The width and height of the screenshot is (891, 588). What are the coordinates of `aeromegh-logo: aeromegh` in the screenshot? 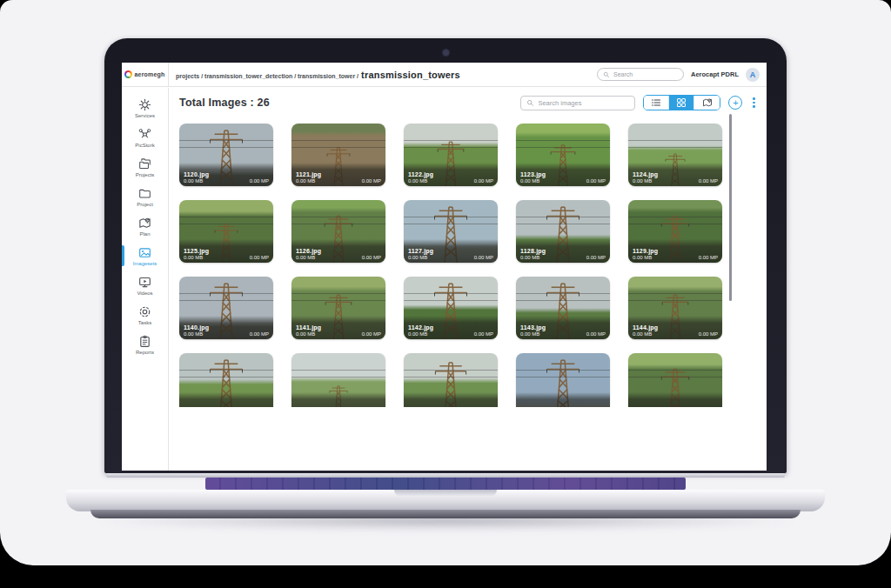 It's located at (145, 75).